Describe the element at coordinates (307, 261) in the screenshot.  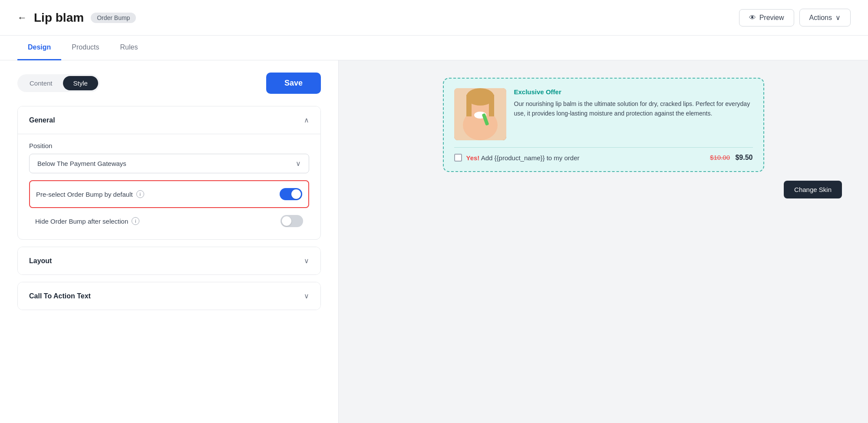
I see `layout-chevron-icon` at that location.